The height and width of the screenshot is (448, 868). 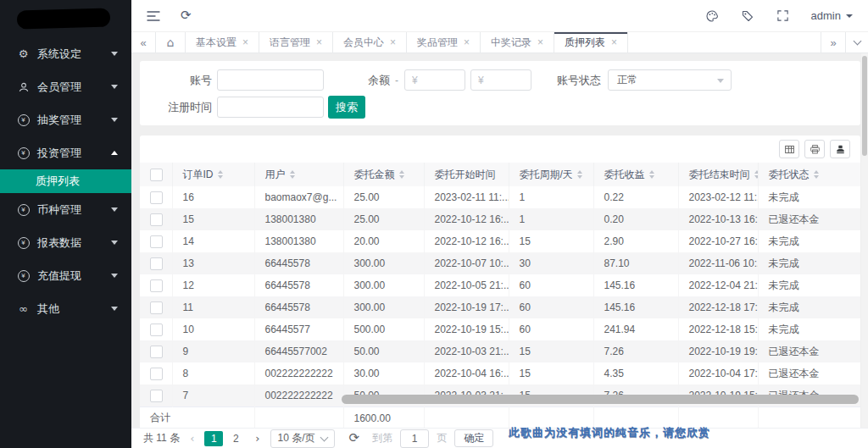 What do you see at coordinates (551, 285) in the screenshot?
I see `cell-period-days: 60` at bounding box center [551, 285].